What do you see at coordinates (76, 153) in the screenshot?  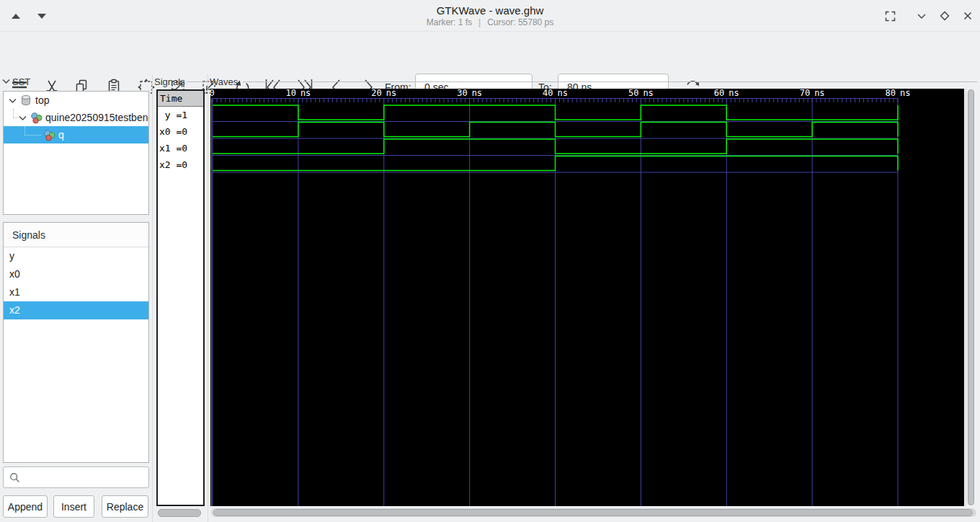 I see `sst-tree: top quine20250915testbench q` at bounding box center [76, 153].